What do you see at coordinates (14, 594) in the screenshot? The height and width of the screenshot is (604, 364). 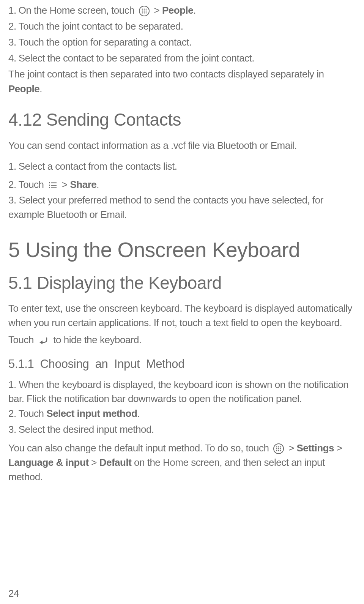 I see `page-number: 24` at bounding box center [14, 594].